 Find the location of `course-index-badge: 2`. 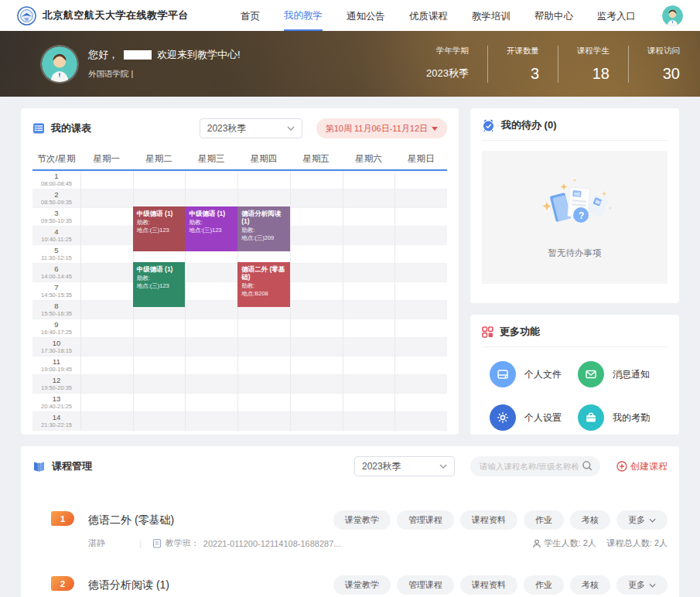

course-index-badge: 2 is located at coordinates (63, 583).